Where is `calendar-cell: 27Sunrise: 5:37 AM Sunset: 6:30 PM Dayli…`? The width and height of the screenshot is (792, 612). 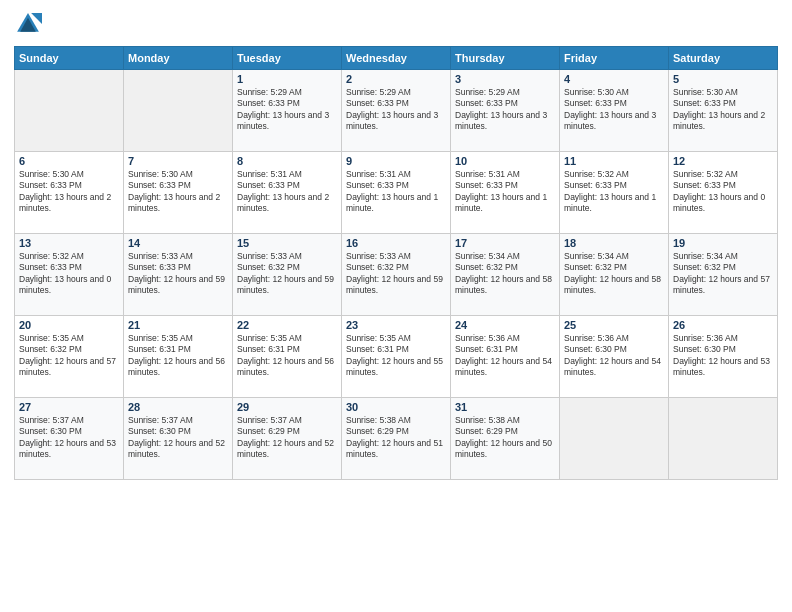 calendar-cell: 27Sunrise: 5:37 AM Sunset: 6:30 PM Dayli… is located at coordinates (70, 439).